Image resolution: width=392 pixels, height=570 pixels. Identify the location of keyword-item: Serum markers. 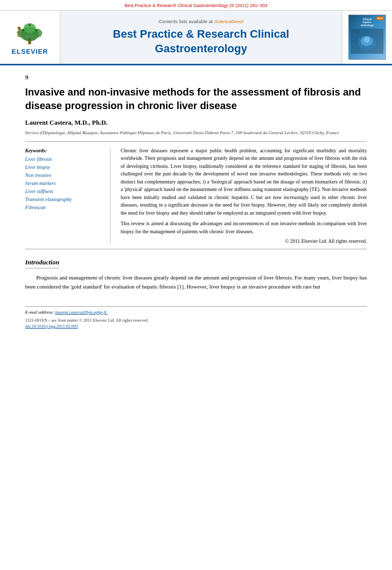
(64, 183).